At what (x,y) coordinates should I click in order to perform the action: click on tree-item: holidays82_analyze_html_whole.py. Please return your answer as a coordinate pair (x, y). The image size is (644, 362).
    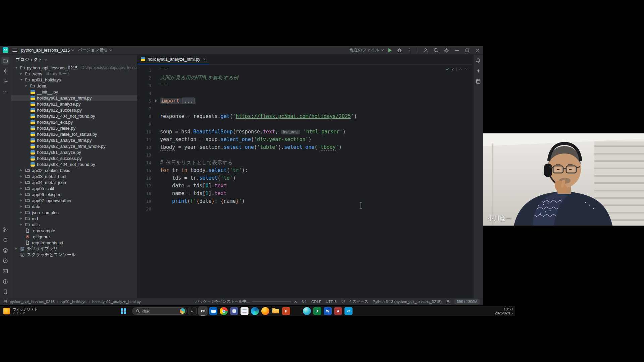
    Looking at the image, I should click on (74, 146).